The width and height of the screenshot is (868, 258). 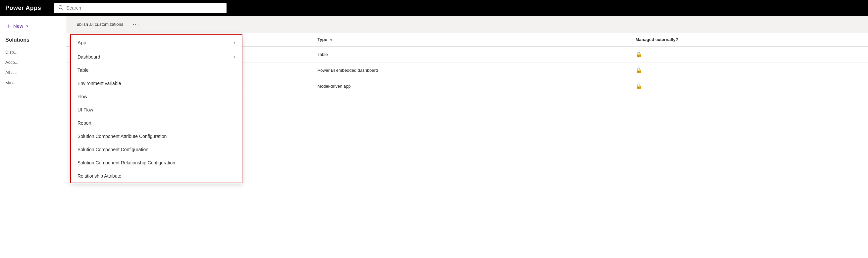 I want to click on publish-all-label: ublish all customizations, so click(x=100, y=24).